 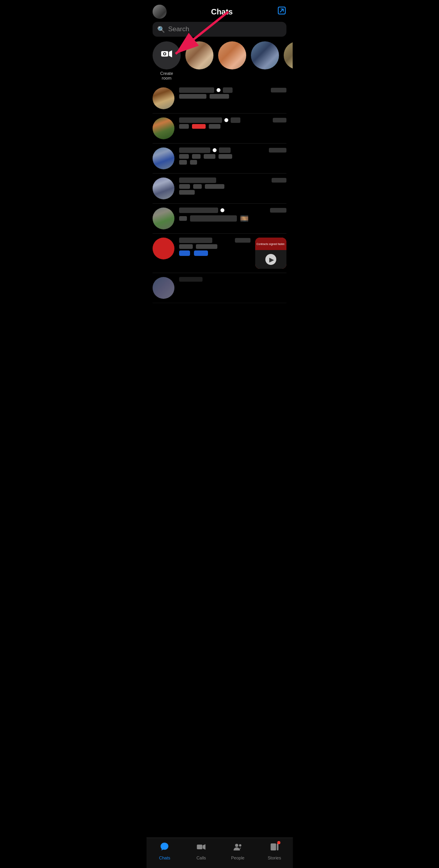 I want to click on ad-thumbnail: Contracts signed faster. ▶, so click(x=271, y=253).